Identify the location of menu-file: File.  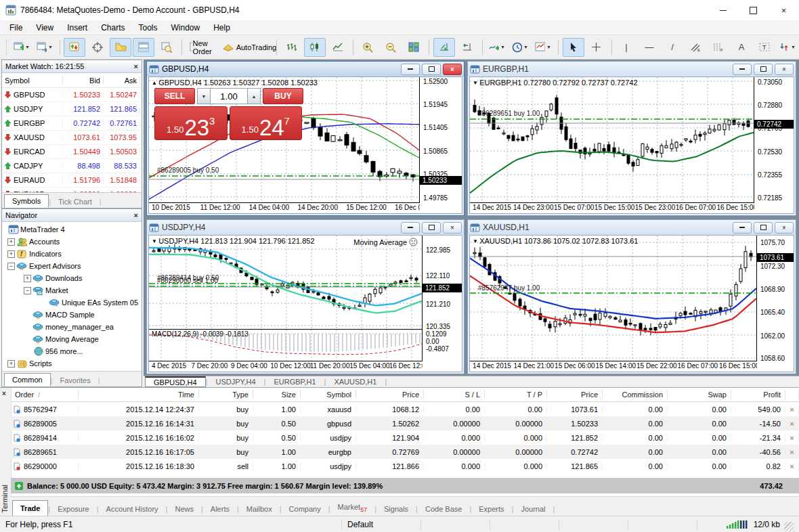
(16, 28).